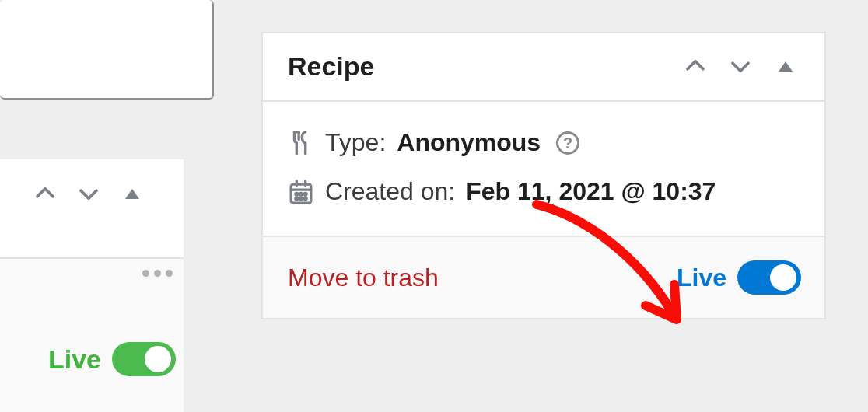 The image size is (868, 412). Describe the element at coordinates (544, 190) in the screenshot. I see `created-row: Created on: Feb 11, 2021 @ 10:37` at that location.